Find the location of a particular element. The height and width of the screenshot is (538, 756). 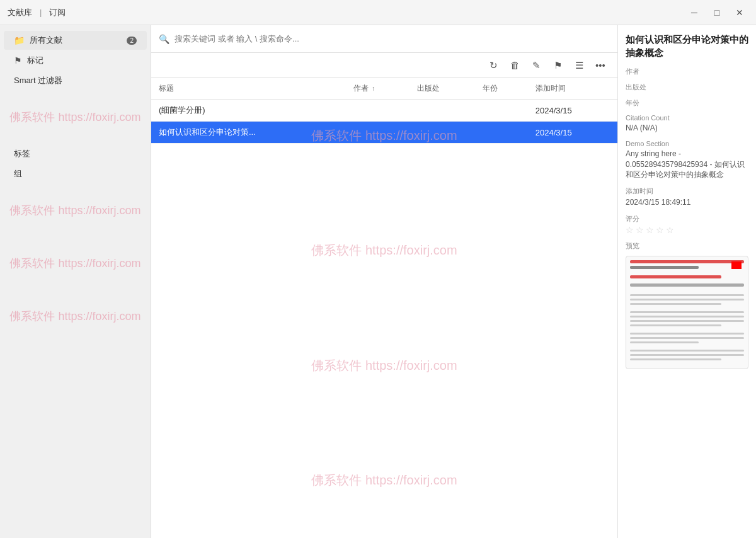

search-input is located at coordinates (392, 39).